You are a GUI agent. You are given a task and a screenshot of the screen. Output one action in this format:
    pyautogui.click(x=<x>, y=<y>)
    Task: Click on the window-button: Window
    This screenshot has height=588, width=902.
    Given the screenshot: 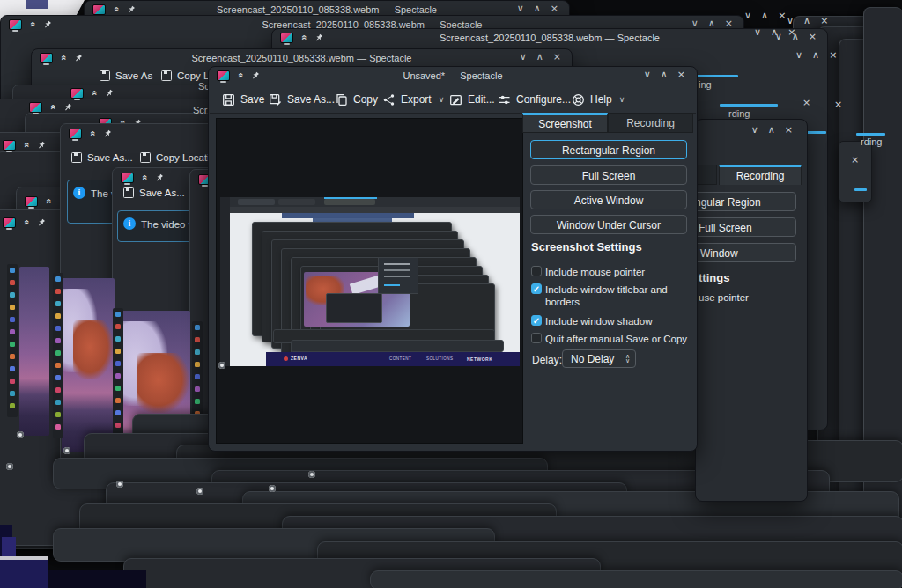 What is the action you would take?
    pyautogui.click(x=745, y=253)
    